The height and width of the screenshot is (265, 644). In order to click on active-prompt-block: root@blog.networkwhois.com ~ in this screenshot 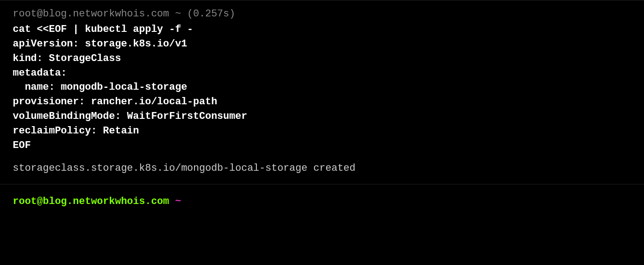, I will do `click(322, 200)`.